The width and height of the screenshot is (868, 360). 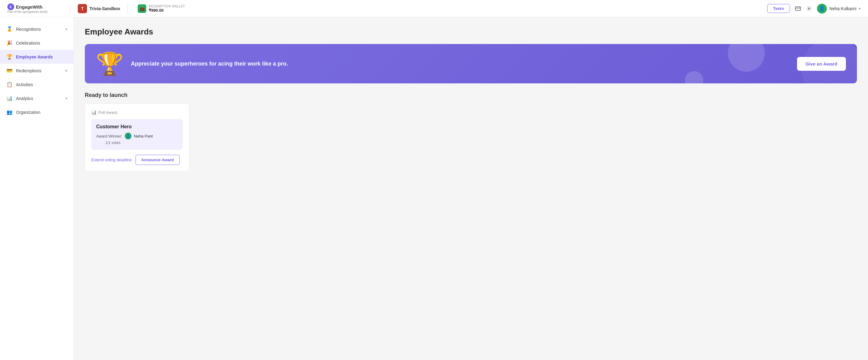 What do you see at coordinates (142, 9) in the screenshot?
I see `wallet-icon: 💼` at bounding box center [142, 9].